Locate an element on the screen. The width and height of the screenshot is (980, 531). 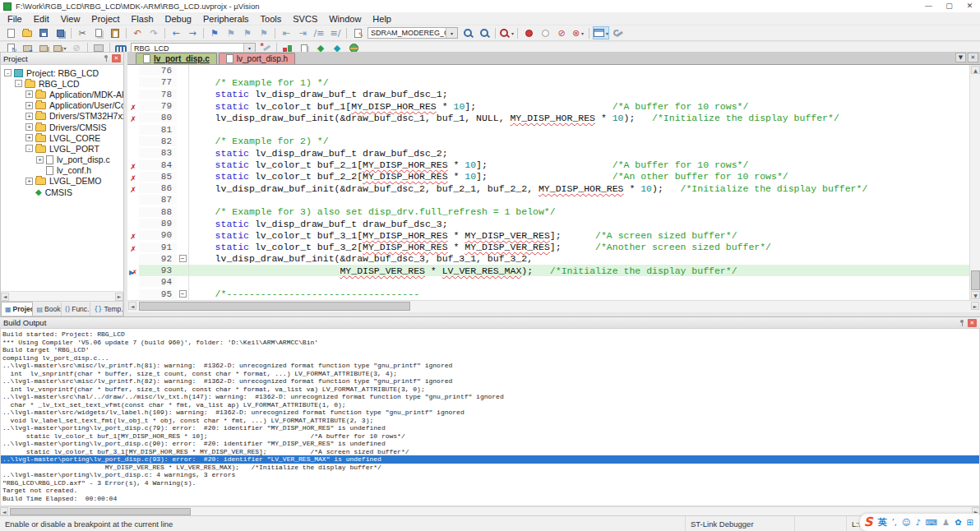
undo-icon: ↶ is located at coordinates (137, 33).